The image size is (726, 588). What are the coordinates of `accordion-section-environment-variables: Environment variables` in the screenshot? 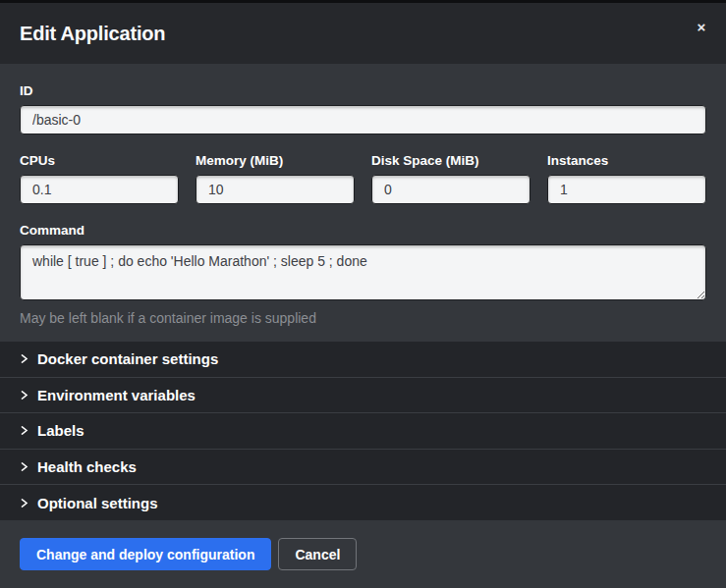 It's located at (363, 397).